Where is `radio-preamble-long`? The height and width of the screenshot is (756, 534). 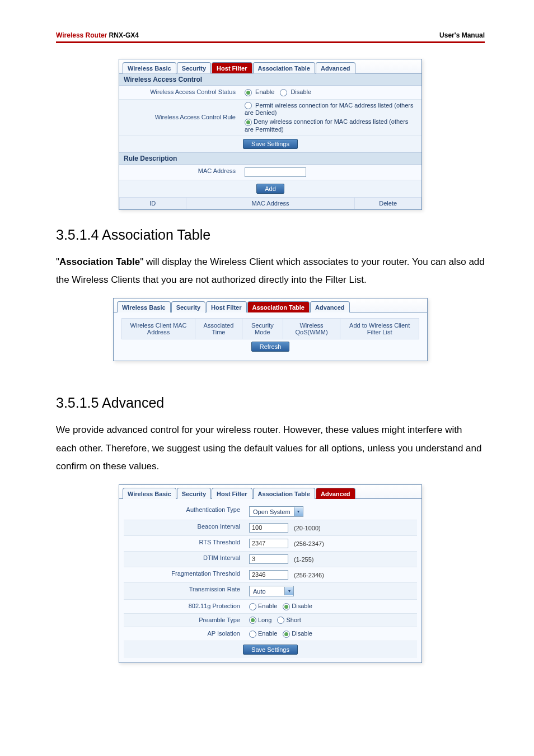
radio-preamble-long is located at coordinates (253, 620).